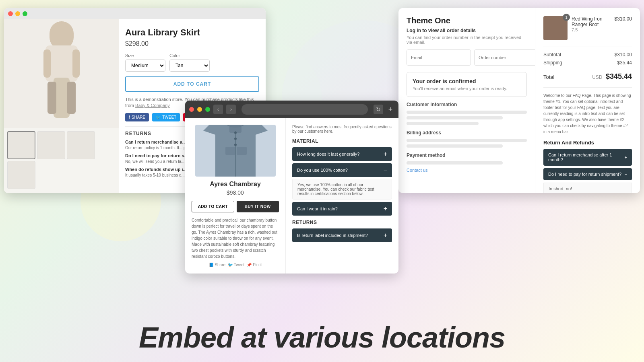 The height and width of the screenshot is (362, 644). Describe the element at coordinates (467, 88) in the screenshot. I see `order-confirmed-sub: You'll receive an email when your order …` at that location.